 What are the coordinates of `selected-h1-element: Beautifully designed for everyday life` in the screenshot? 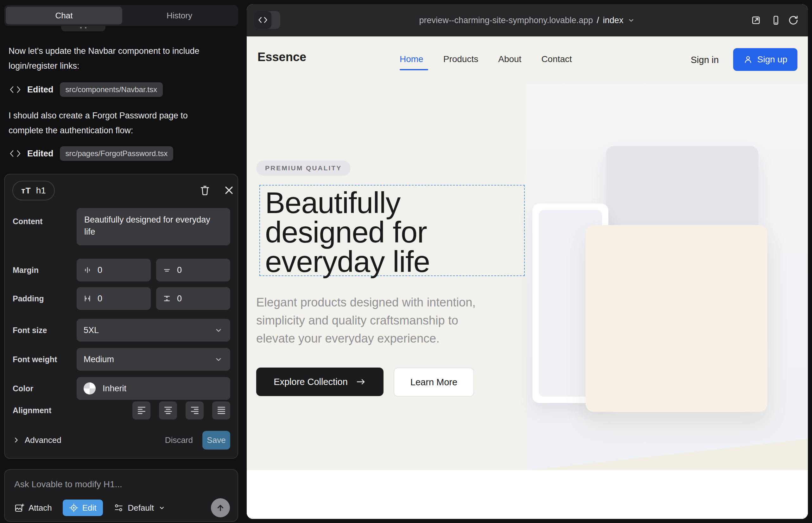 It's located at (392, 230).